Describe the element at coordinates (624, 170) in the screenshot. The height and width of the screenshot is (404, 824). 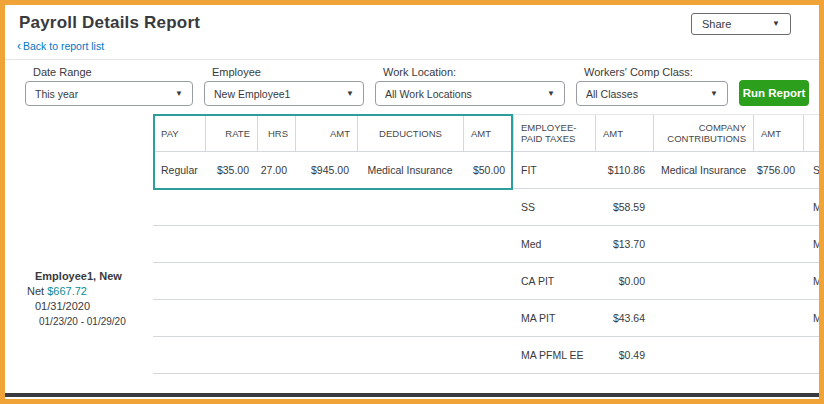
I see `cell-amt-tax: $110.86` at that location.